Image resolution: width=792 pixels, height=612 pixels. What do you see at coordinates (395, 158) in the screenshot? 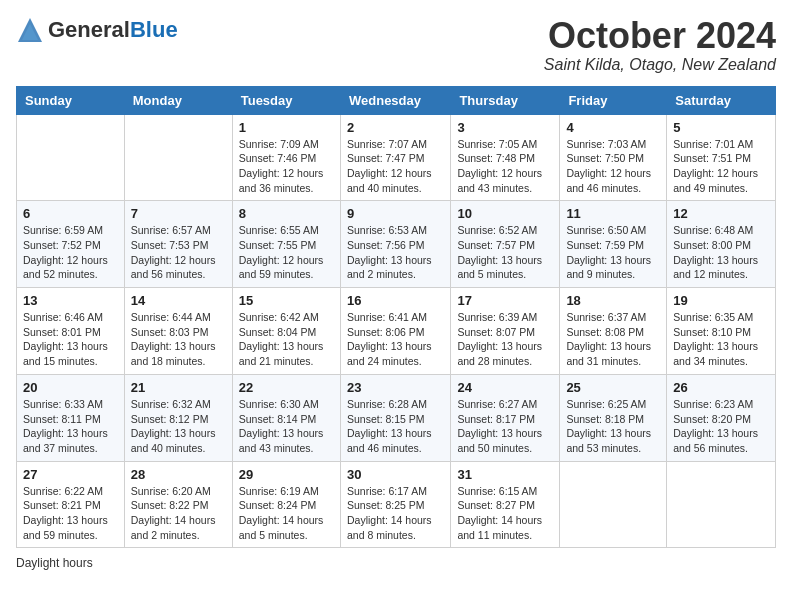
I see `calendar-cell: 2Sunrise: 7:07 AMSunset: 7:47 PMDaylight…` at bounding box center [395, 158].